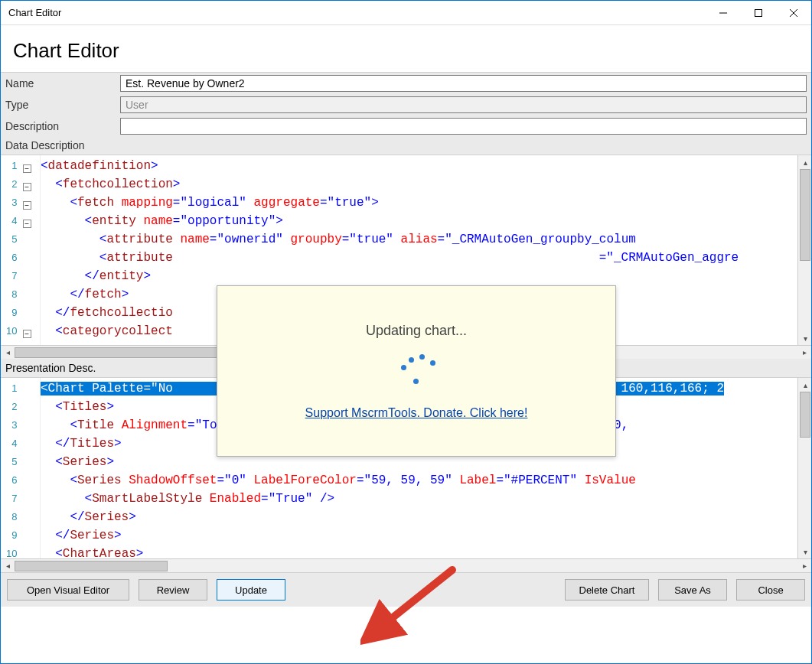 The width and height of the screenshot is (812, 664). What do you see at coordinates (416, 371) in the screenshot?
I see `updating-chart-popup: Updating chart... Support MscrmTools. Do…` at bounding box center [416, 371].